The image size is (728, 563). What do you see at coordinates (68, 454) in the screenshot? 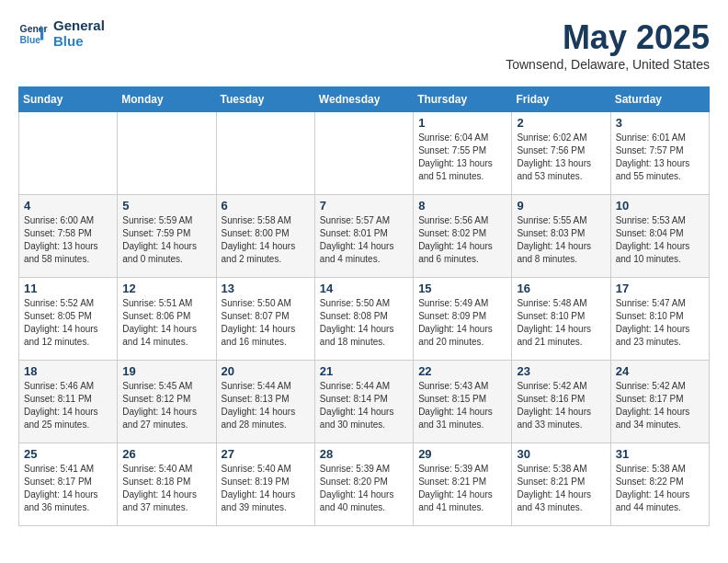
I see `day-number: 25` at bounding box center [68, 454].